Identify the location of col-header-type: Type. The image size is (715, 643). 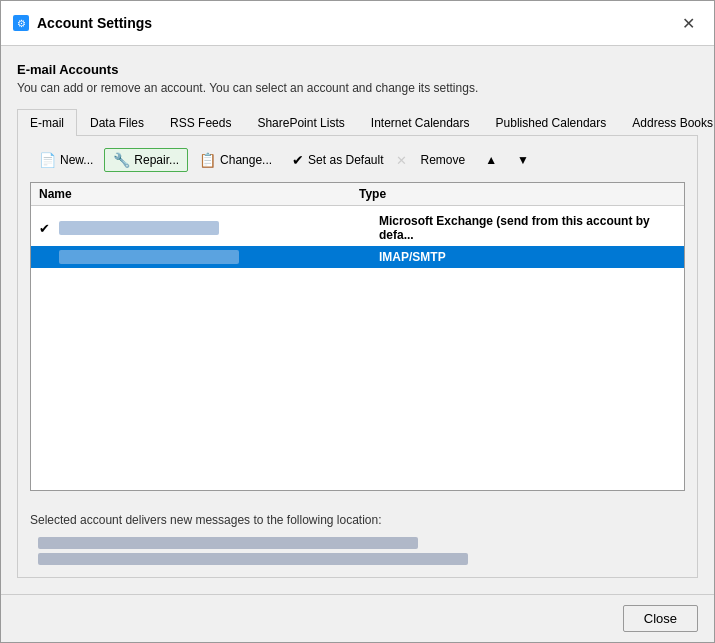
(518, 194).